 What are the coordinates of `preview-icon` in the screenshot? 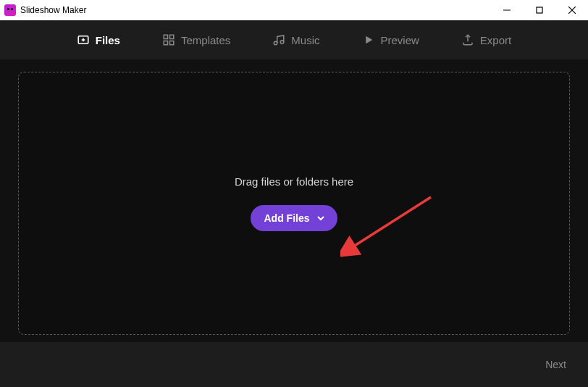 It's located at (369, 40).